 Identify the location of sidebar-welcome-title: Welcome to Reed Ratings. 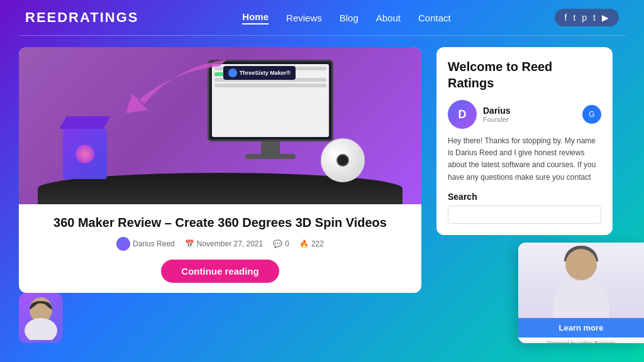
(525, 75).